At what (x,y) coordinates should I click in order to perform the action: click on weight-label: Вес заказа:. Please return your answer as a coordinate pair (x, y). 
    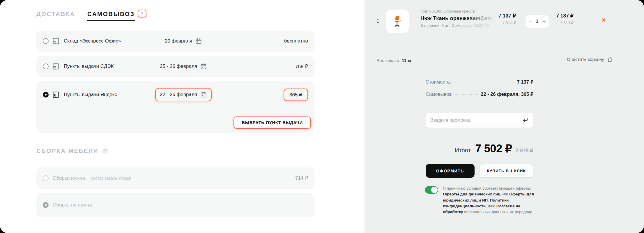
    Looking at the image, I should click on (388, 61).